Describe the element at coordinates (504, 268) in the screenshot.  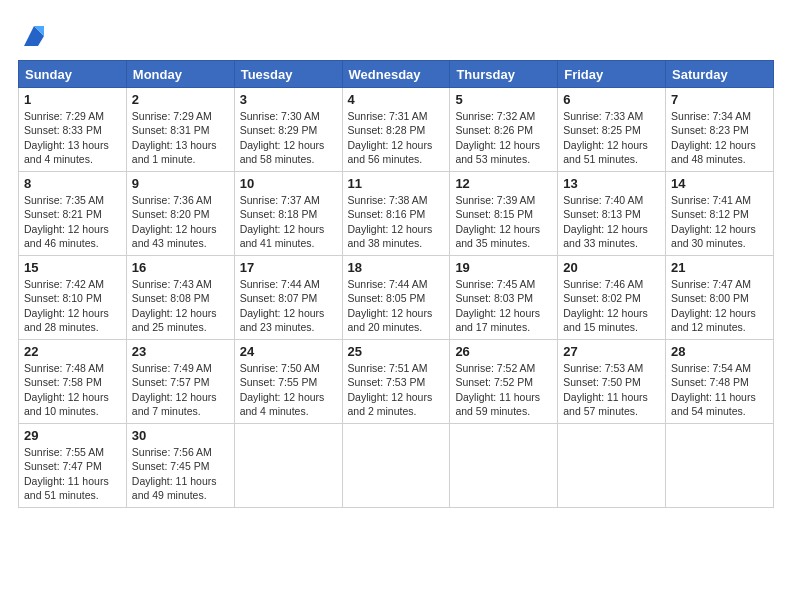
I see `day-number: 19` at that location.